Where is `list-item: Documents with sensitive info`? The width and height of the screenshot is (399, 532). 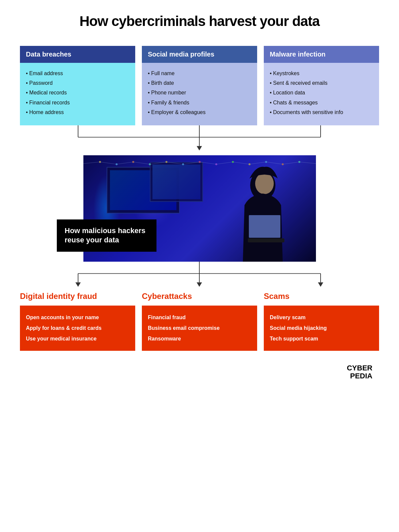 list-item: Documents with sensitive info is located at coordinates (322, 112).